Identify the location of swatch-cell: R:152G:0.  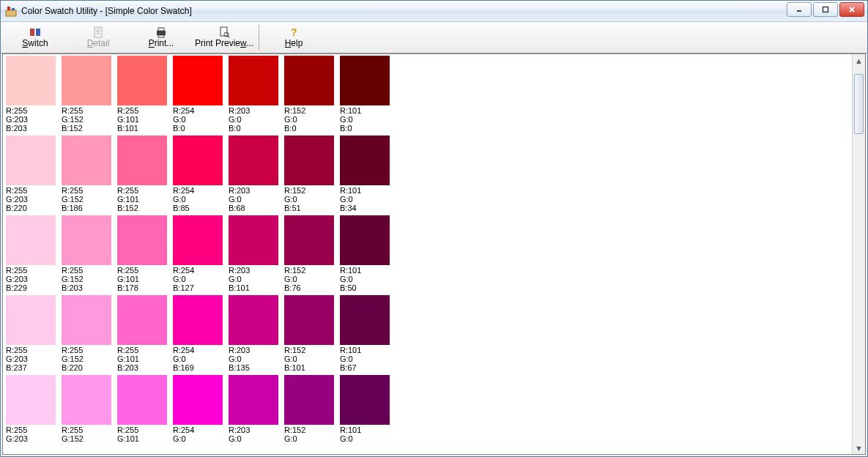
(312, 410).